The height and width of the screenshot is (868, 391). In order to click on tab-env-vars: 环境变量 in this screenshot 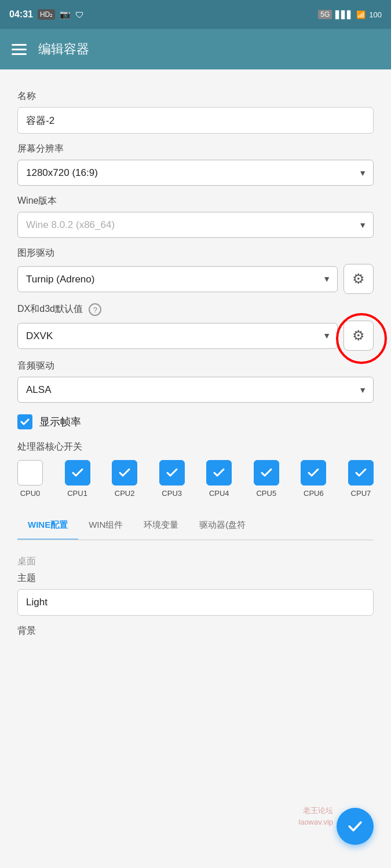, I will do `click(161, 526)`.